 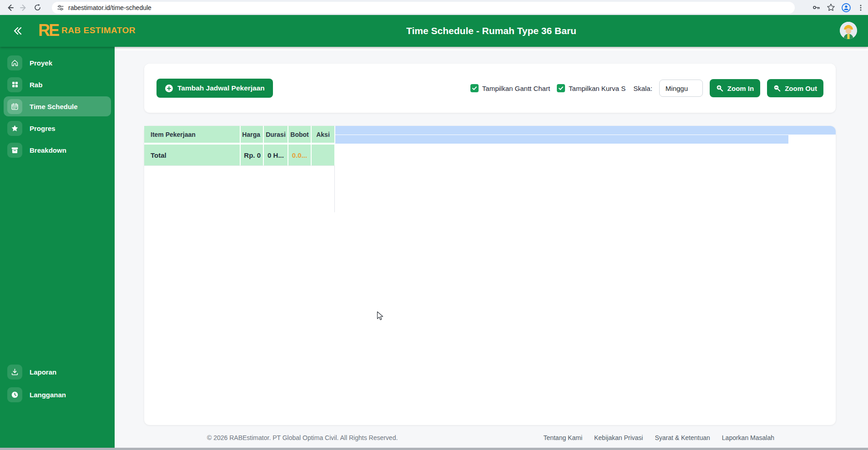 What do you see at coordinates (110, 8) in the screenshot?
I see `url-text: rabestimator.id/time-schedule` at bounding box center [110, 8].